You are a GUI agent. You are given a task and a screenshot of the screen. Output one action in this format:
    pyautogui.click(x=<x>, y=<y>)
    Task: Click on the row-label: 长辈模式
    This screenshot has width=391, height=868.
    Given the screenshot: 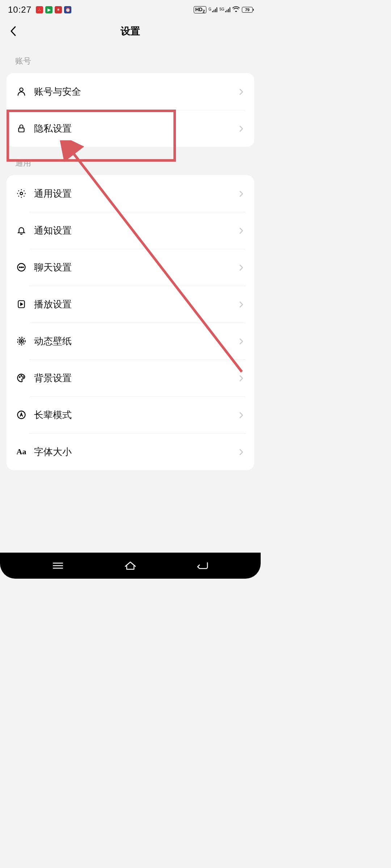 What is the action you would take?
    pyautogui.click(x=136, y=415)
    